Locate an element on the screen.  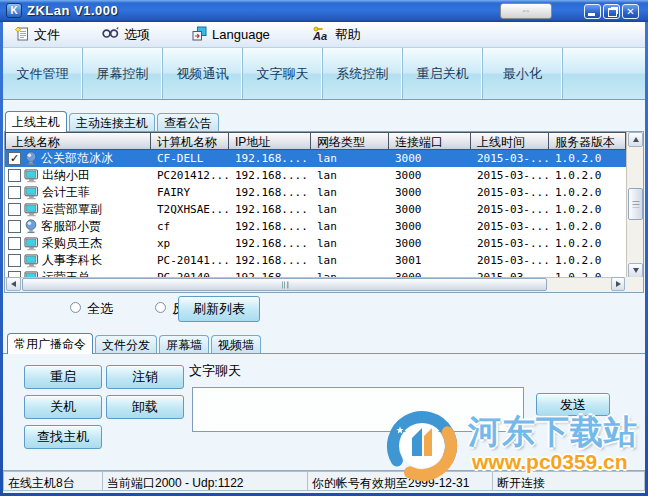
tab-view-announcement: 查看公告 is located at coordinates (188, 122).